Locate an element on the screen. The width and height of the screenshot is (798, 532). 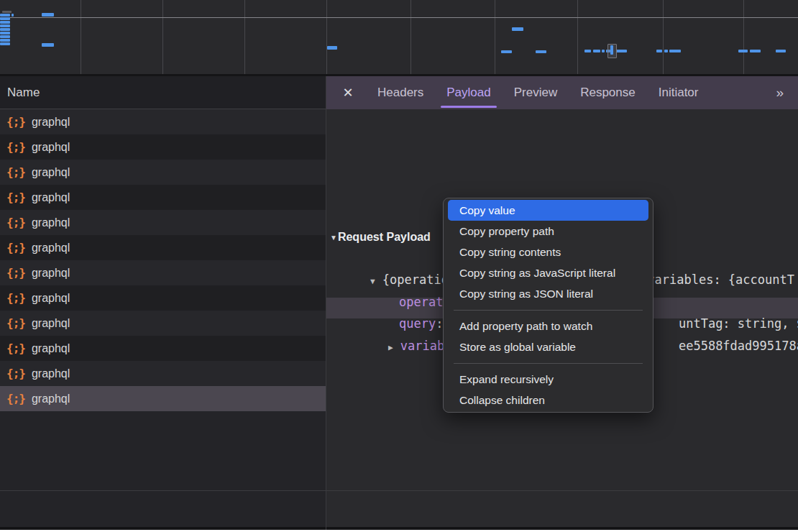
close-icon: ✕ is located at coordinates (348, 93).